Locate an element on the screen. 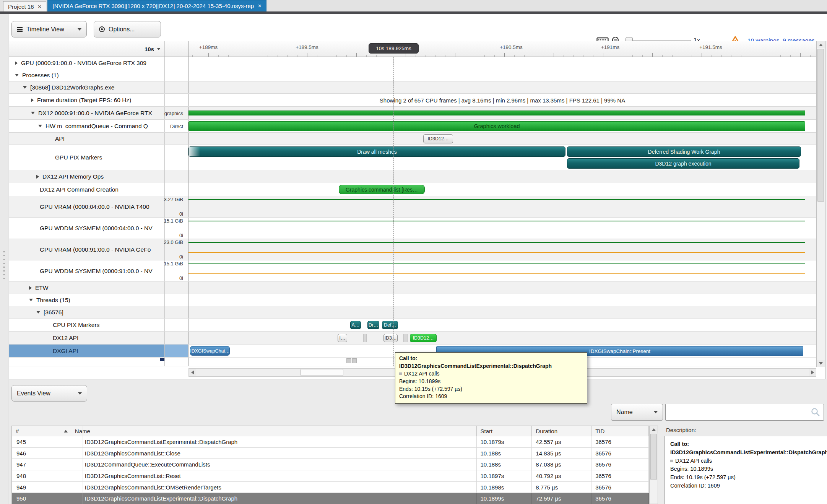 The height and width of the screenshot is (504, 827). timeline-row-dx12-api-memory-ops: DX12 API Memory Ops is located at coordinates (413, 177).